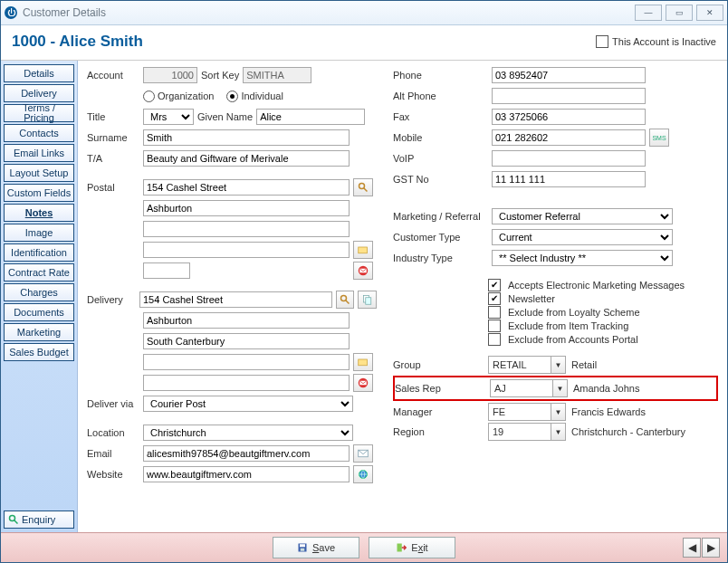 The image size is (728, 563). What do you see at coordinates (39, 173) in the screenshot?
I see `tab-layout-setup: Layout Setup` at bounding box center [39, 173].